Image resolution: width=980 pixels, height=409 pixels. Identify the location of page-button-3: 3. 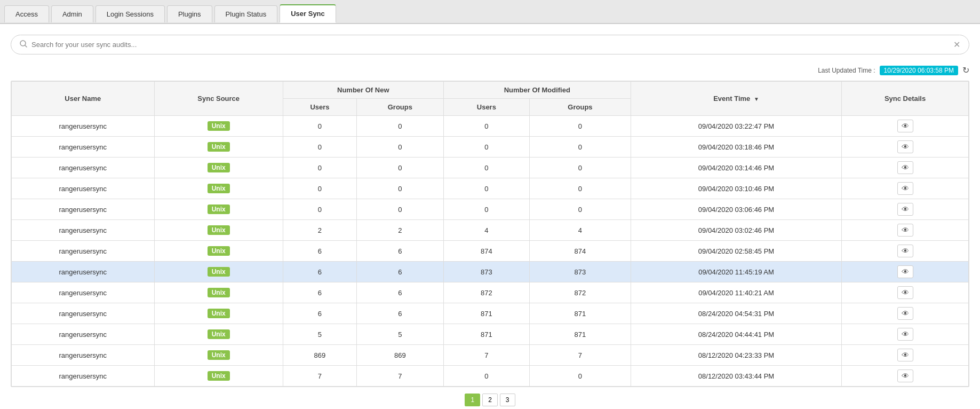
(508, 400).